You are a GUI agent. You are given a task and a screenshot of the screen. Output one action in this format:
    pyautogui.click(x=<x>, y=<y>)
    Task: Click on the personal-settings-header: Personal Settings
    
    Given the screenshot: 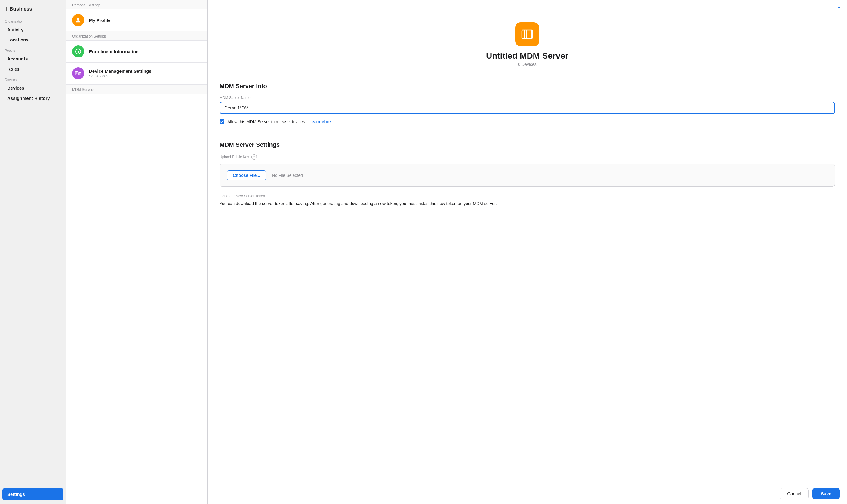 What is the action you would take?
    pyautogui.click(x=137, y=5)
    